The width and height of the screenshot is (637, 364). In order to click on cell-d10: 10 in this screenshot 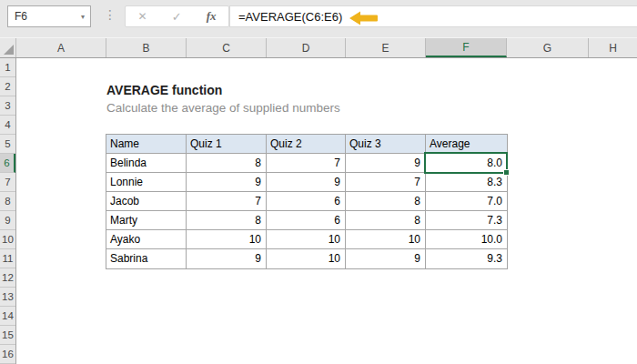, I will do `click(306, 240)`.